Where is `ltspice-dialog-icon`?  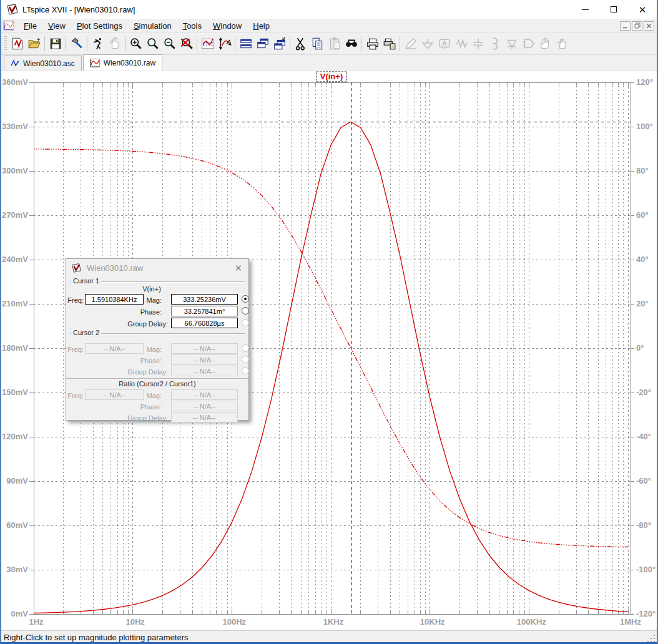 ltspice-dialog-icon is located at coordinates (76, 268).